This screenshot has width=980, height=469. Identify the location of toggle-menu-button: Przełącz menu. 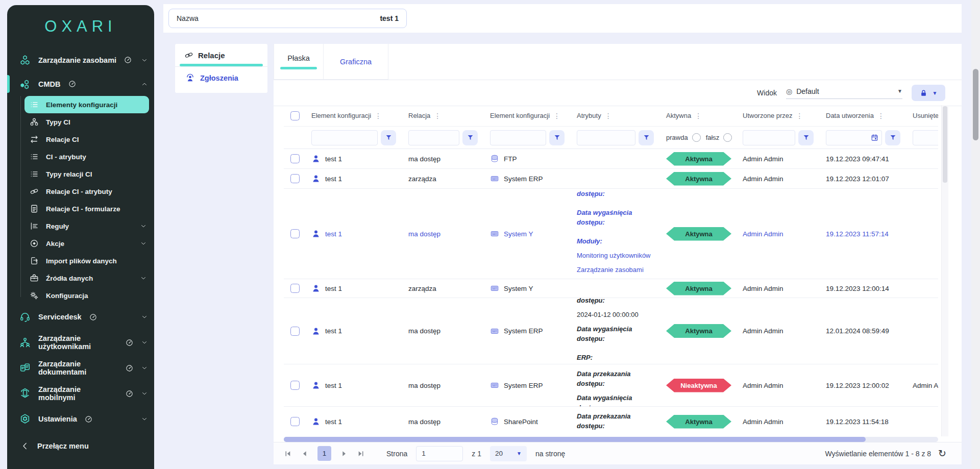
(81, 446).